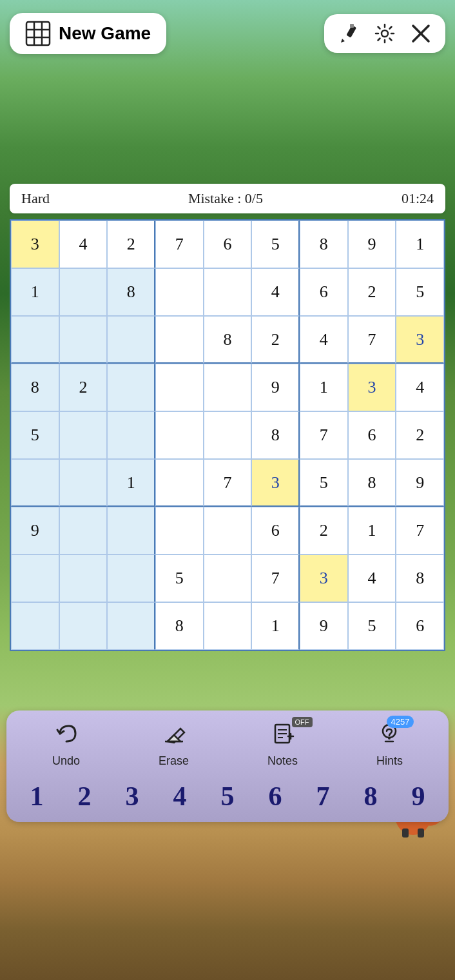  I want to click on cell-r3-c3, so click(179, 387).